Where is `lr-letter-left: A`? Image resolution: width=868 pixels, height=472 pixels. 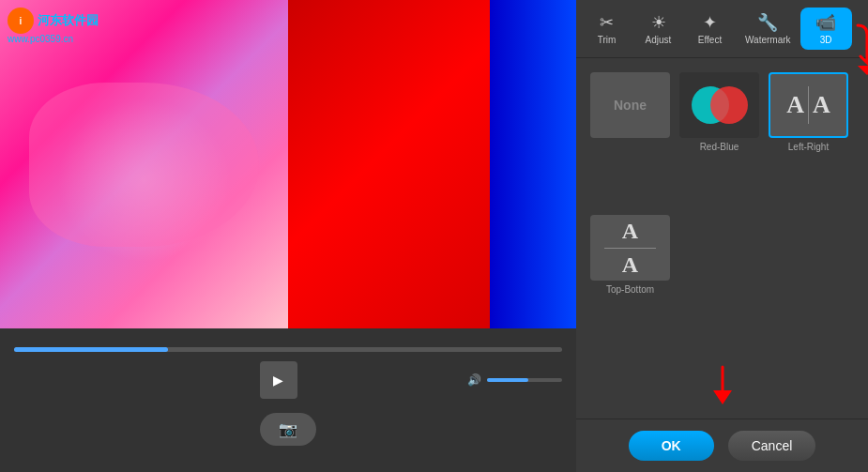 lr-letter-left: A is located at coordinates (796, 105).